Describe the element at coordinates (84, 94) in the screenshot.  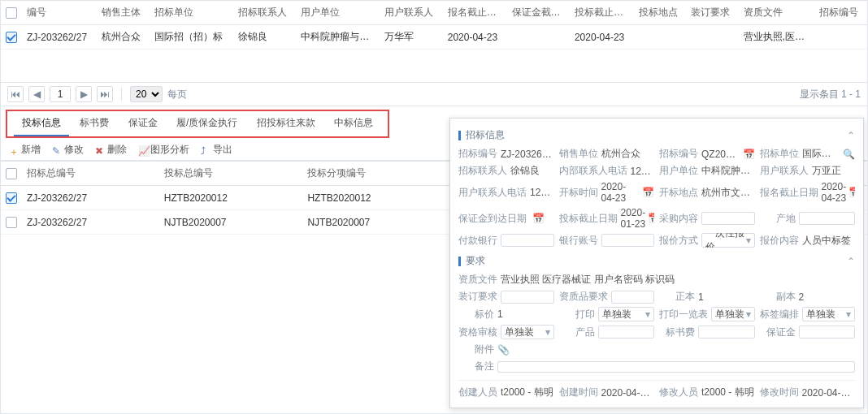
I see `next-page-button: ▶` at that location.